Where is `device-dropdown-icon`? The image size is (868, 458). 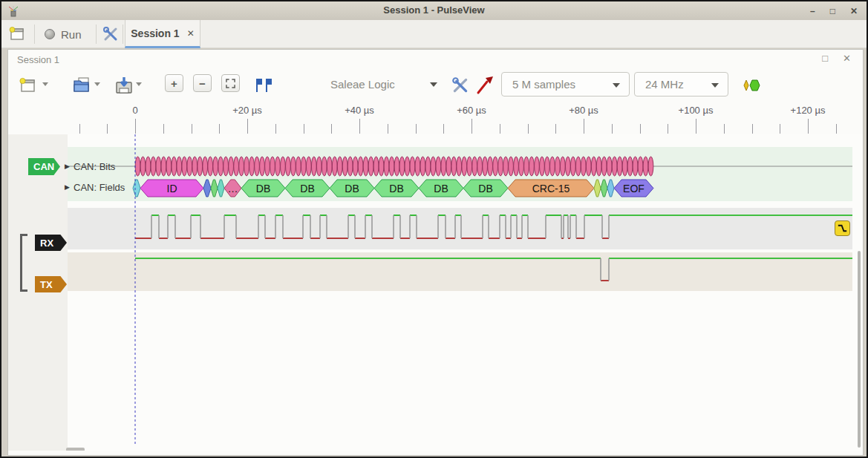
device-dropdown-icon is located at coordinates (434, 85).